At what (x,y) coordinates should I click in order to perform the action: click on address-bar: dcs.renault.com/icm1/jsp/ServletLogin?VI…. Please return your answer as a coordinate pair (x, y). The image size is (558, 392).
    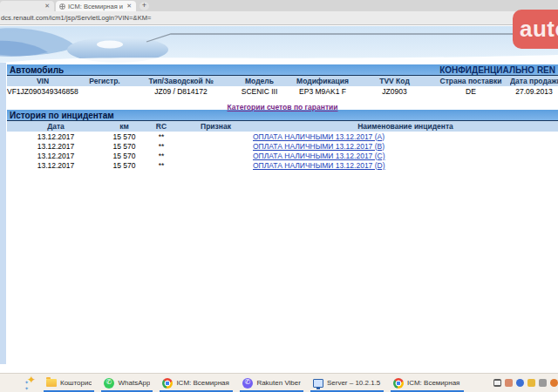
    Looking at the image, I should click on (279, 18).